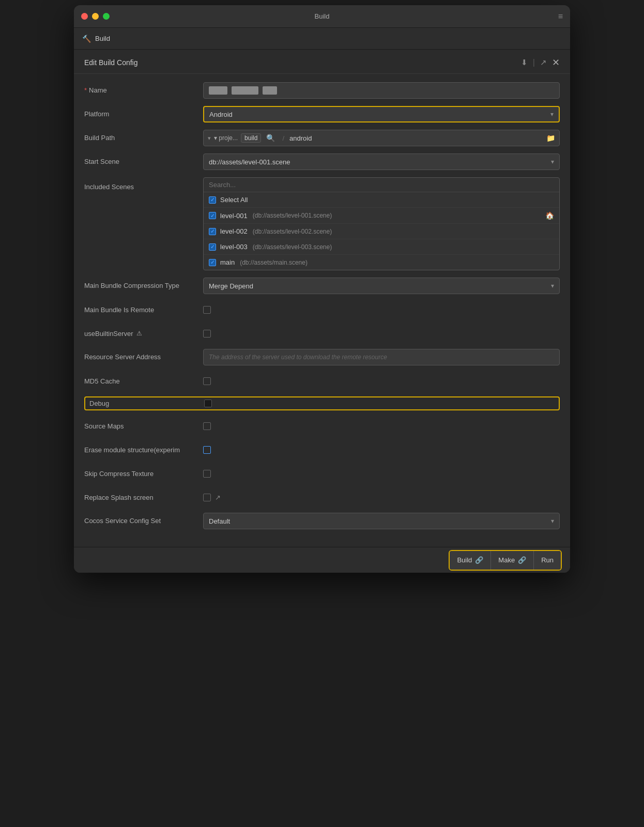 The image size is (644, 827). I want to click on resource-server-label: Resource Server Address, so click(144, 356).